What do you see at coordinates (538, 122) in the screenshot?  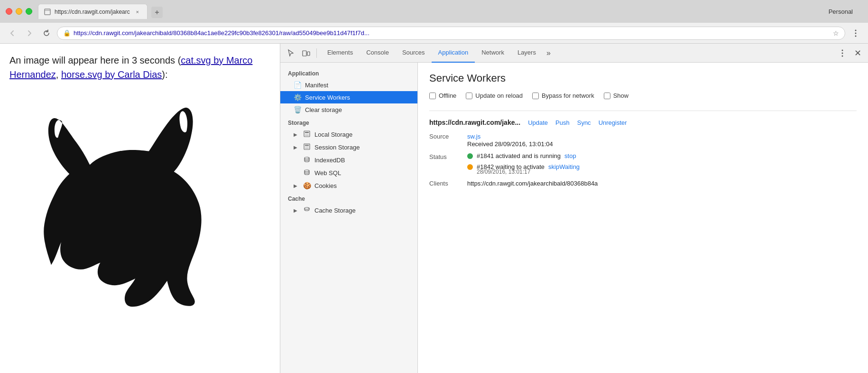 I see `sw-update-link: Update` at bounding box center [538, 122].